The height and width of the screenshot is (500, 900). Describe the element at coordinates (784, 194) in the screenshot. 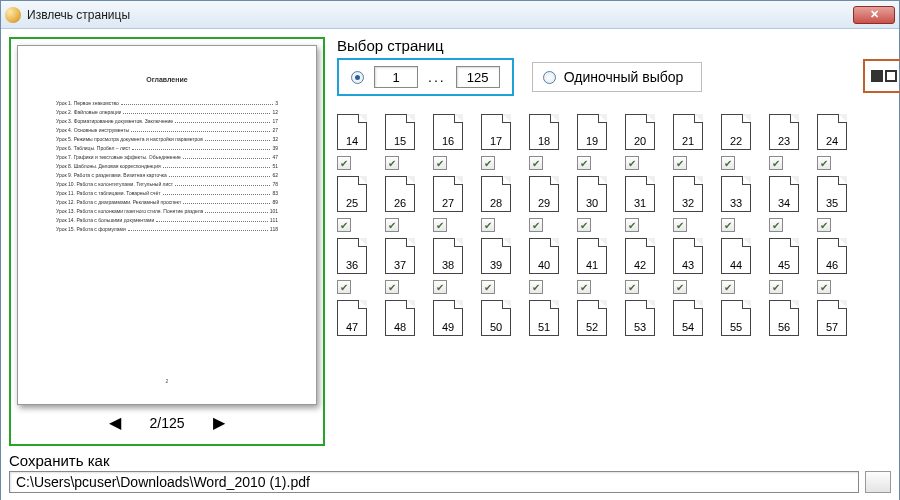

I see `page-thumbnail: 34` at that location.